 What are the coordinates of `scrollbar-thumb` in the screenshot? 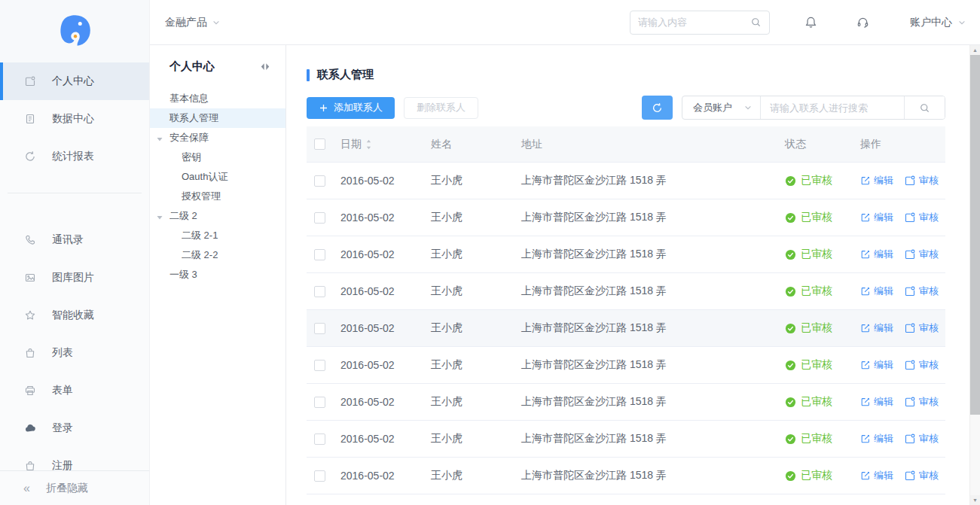 It's located at (975, 235).